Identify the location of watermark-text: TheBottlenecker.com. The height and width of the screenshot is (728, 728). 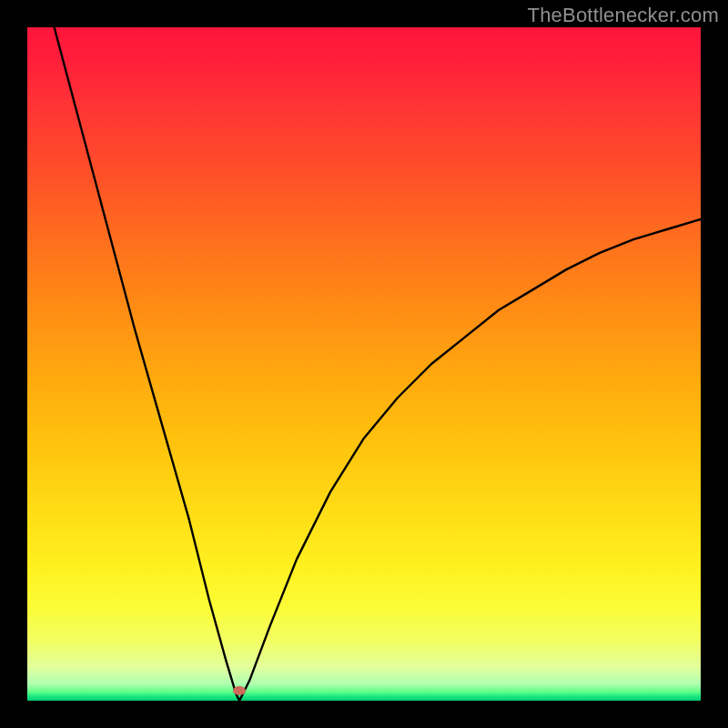
(623, 15).